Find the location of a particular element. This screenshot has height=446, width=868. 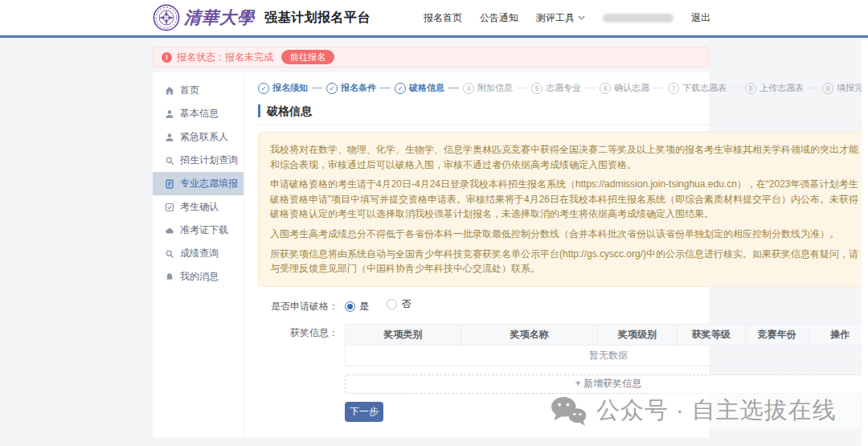

sidebar-item-label: 基本信息 is located at coordinates (199, 114).